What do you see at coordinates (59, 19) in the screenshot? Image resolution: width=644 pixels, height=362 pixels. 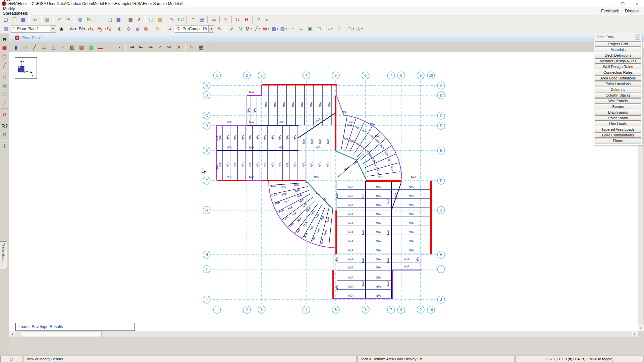 I see `undo-icon: ↶` at bounding box center [59, 19].